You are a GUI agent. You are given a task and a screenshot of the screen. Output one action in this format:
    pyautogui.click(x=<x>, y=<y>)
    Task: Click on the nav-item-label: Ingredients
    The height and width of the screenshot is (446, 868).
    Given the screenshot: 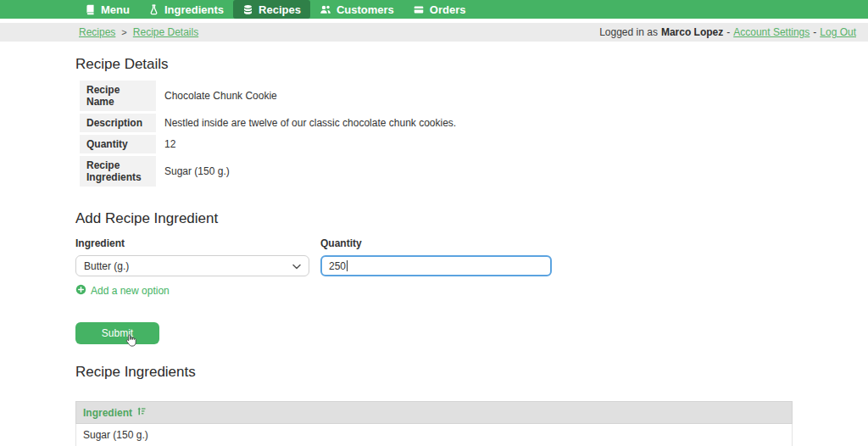 What is the action you would take?
    pyautogui.click(x=194, y=10)
    